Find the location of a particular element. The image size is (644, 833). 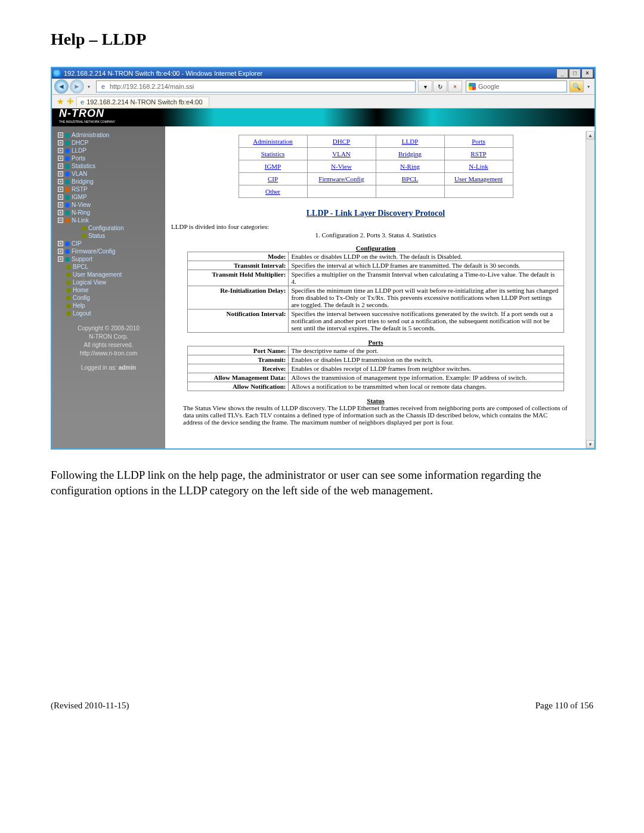

close-button: × is located at coordinates (587, 73).